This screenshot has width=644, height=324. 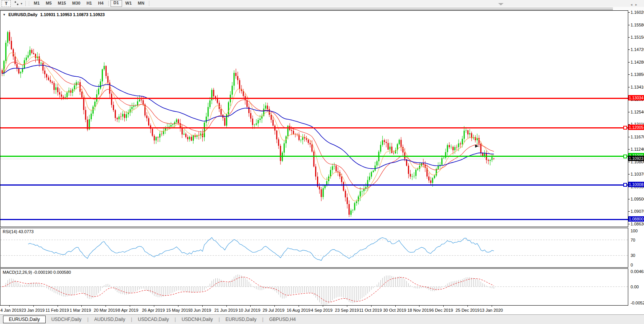 I want to click on price-line-badge: 1.12005, so click(x=636, y=127).